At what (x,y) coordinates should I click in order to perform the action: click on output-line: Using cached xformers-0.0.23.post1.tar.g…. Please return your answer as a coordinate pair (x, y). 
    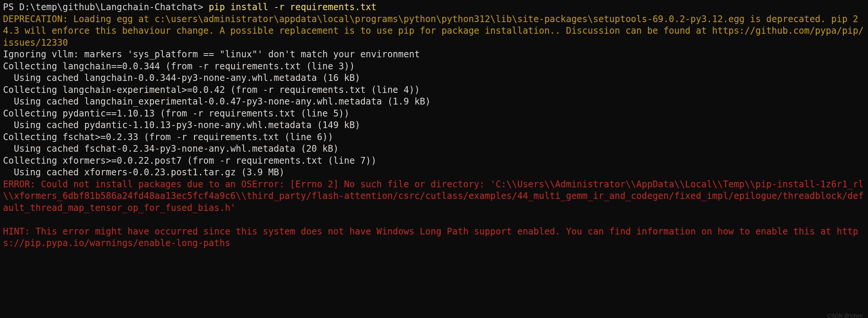
    Looking at the image, I should click on (144, 172).